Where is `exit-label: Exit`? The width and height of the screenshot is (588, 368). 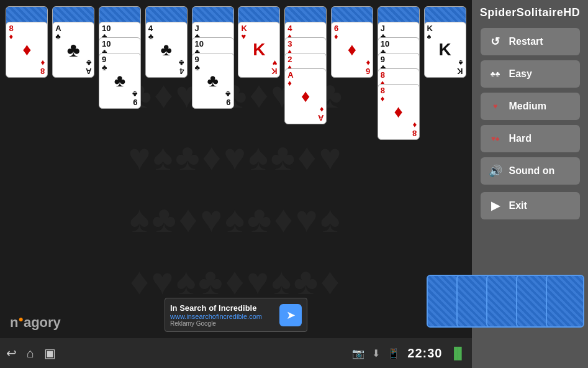
exit-label: Exit is located at coordinates (518, 206).